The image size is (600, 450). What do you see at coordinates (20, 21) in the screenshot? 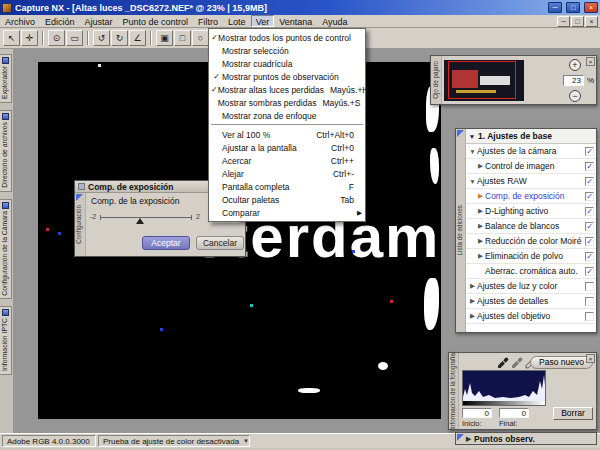
I see `menu-archivo: Archivo` at bounding box center [20, 21].